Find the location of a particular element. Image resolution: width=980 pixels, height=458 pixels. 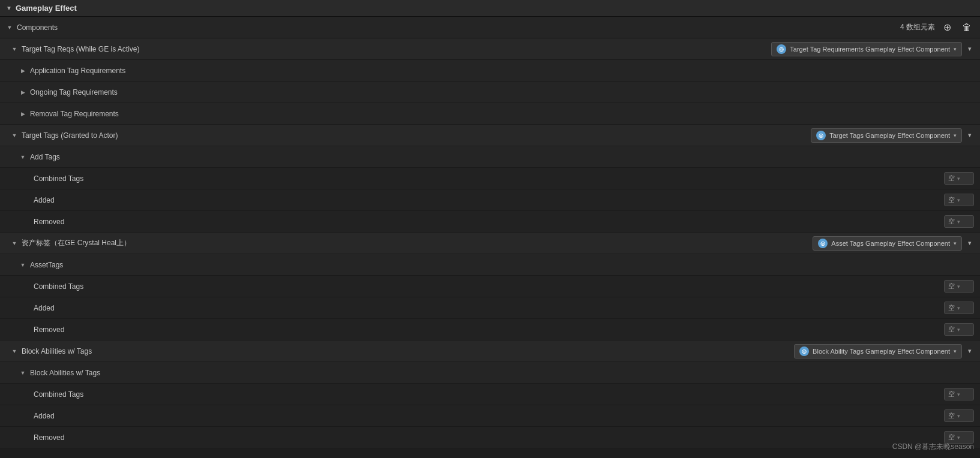

target-tags-pill: ◎ Target Tags Gameplay Effect Component … is located at coordinates (886, 135).